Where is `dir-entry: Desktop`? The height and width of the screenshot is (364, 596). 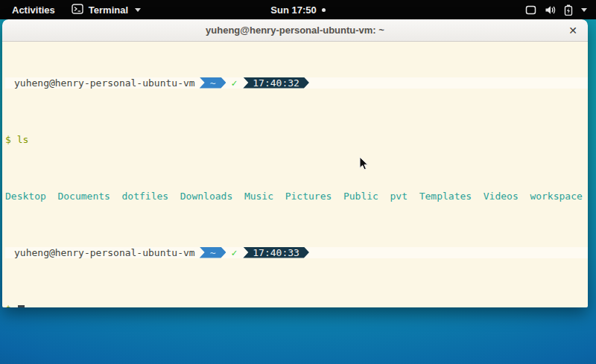 dir-entry: Desktop is located at coordinates (25, 197).